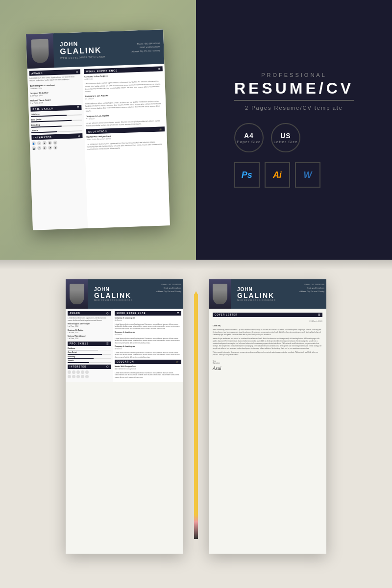 This screenshot has height=588, width=392. What do you see at coordinates (286, 138) in the screenshot?
I see `size-badge-us: US Letter Size` at bounding box center [286, 138].